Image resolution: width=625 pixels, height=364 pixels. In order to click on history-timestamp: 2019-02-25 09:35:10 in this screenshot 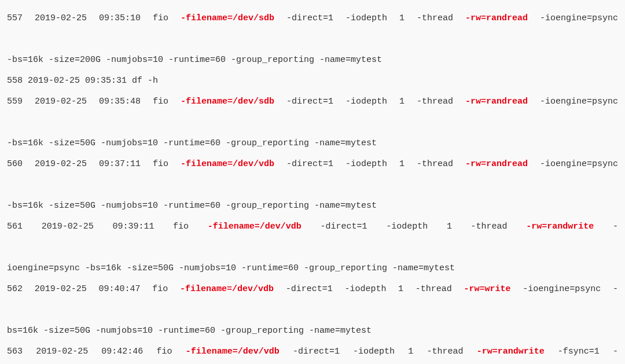, I will do `click(88, 19)`.